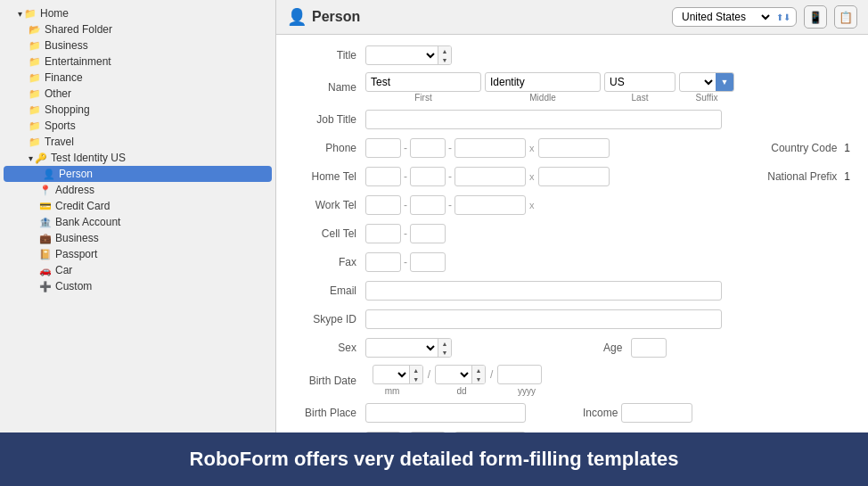 The image size is (868, 486). What do you see at coordinates (450, 148) in the screenshot?
I see `phone-sep2: -` at bounding box center [450, 148].